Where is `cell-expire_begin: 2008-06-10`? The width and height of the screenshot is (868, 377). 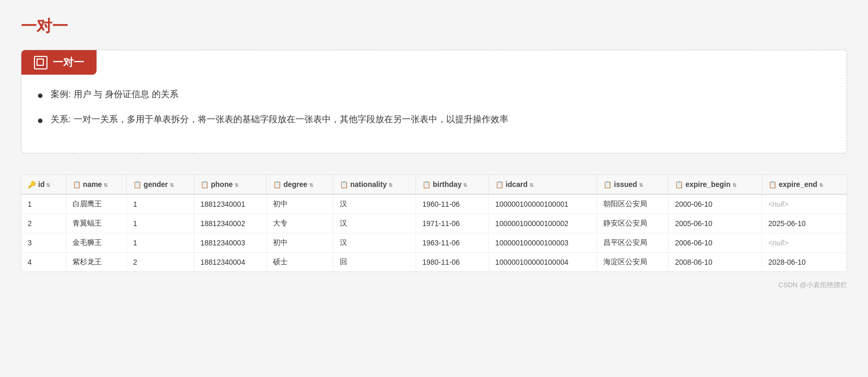 cell-expire_begin: 2008-06-10 is located at coordinates (715, 262).